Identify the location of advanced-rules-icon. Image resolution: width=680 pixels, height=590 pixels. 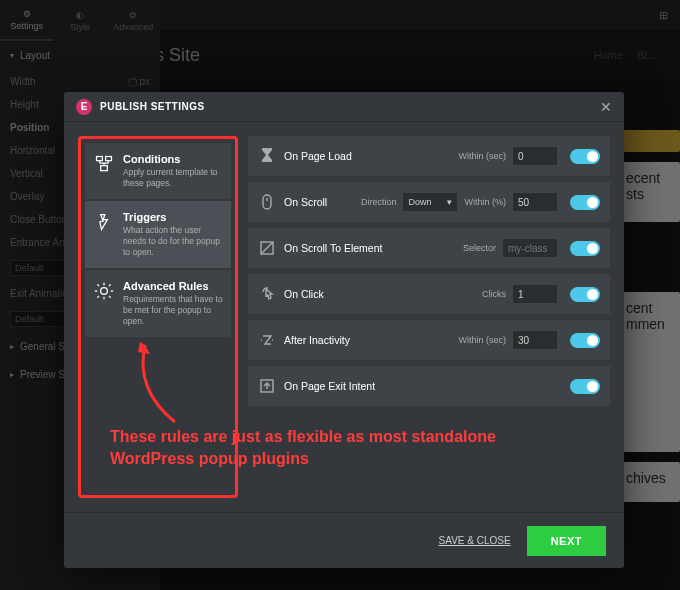
(104, 291).